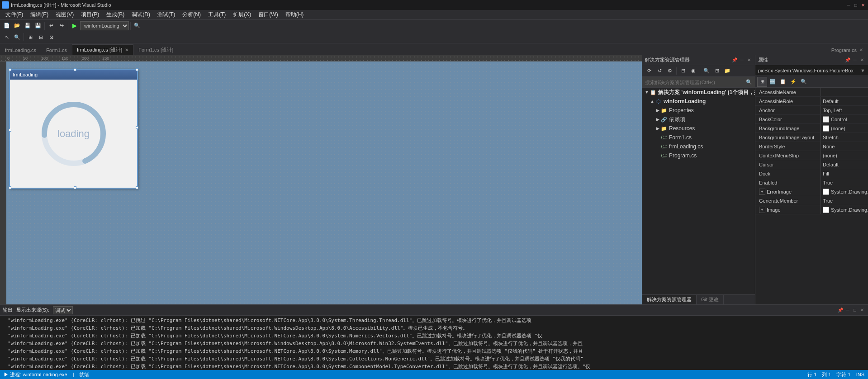 This screenshot has height=379, width=868. What do you see at coordinates (28, 26) in the screenshot?
I see `save-btn: 💾` at bounding box center [28, 26].